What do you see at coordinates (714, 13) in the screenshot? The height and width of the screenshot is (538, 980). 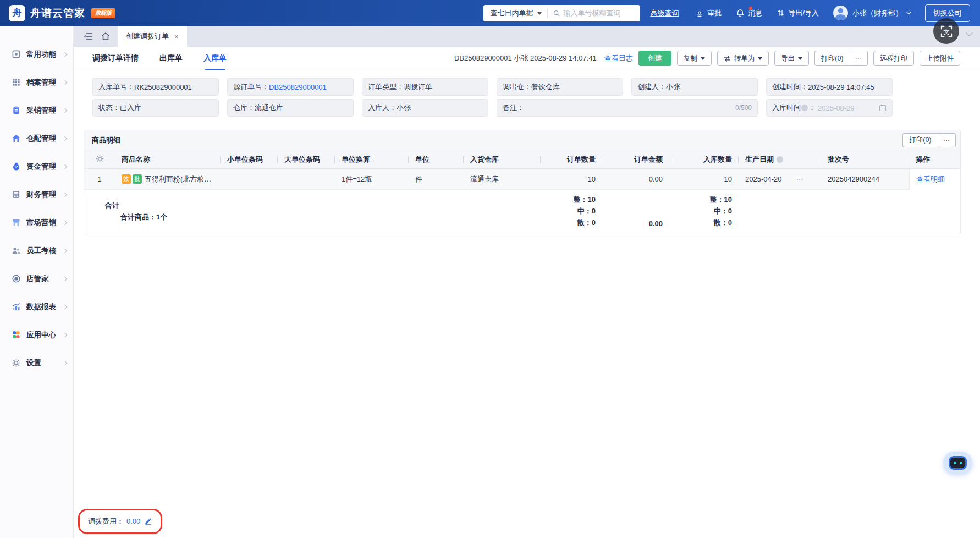 I see `approval-label: 审批` at bounding box center [714, 13].